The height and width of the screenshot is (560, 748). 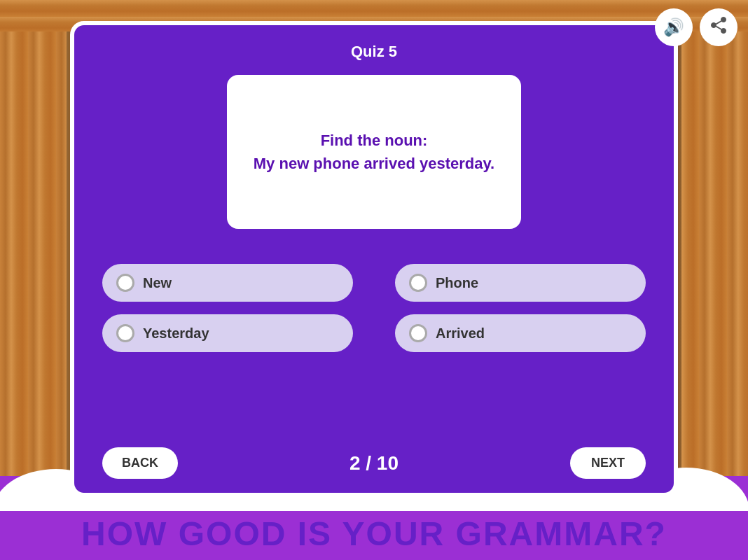 I want to click on answer-arrived-label: Arrived, so click(x=460, y=333).